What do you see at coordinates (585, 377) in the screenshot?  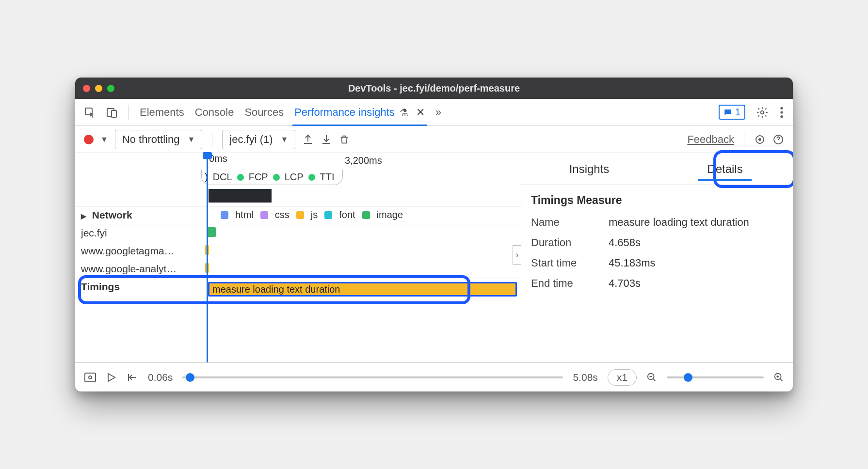 I see `playback-end-time: 5.08s` at bounding box center [585, 377].